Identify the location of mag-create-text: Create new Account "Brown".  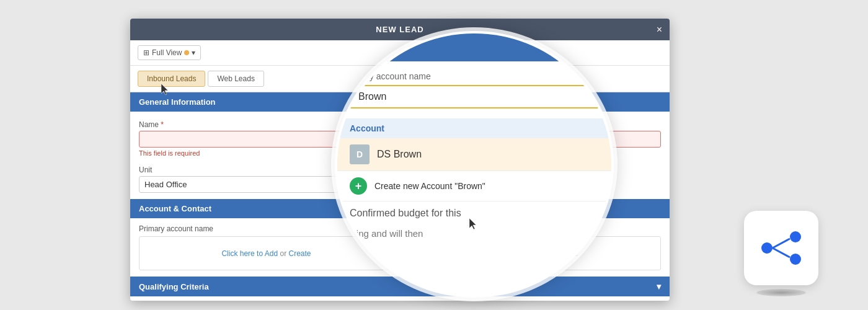
(430, 186).